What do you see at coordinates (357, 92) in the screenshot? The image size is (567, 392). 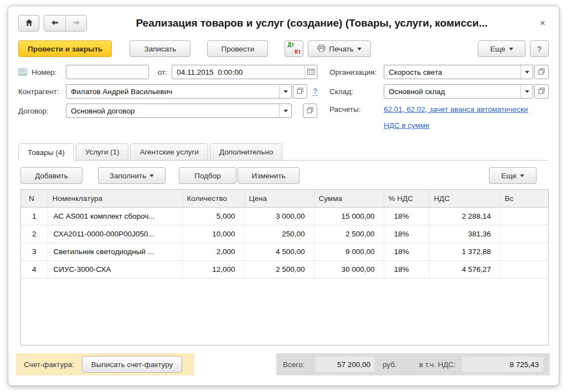 I see `warehouse-label: Склад:` at bounding box center [357, 92].